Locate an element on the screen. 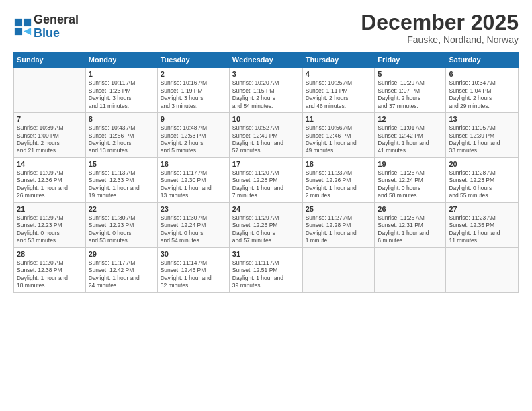  day-number: 9 is located at coordinates (193, 119).